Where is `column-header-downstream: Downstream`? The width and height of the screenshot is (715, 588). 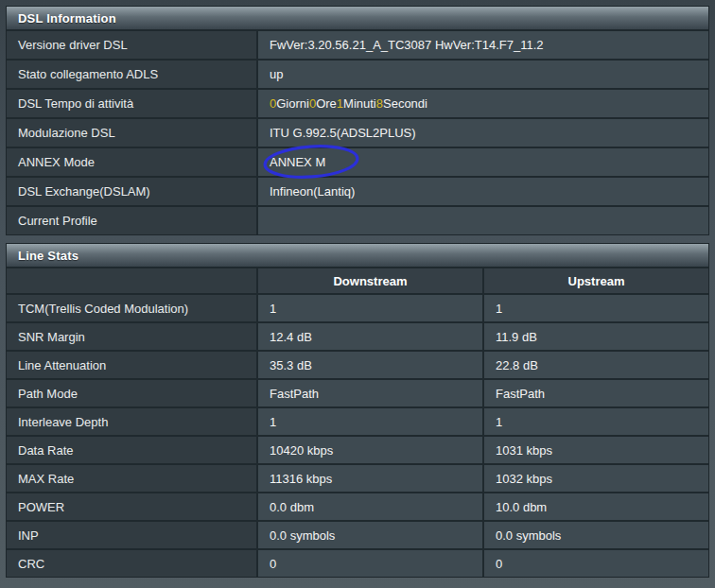 column-header-downstream: Downstream is located at coordinates (371, 281).